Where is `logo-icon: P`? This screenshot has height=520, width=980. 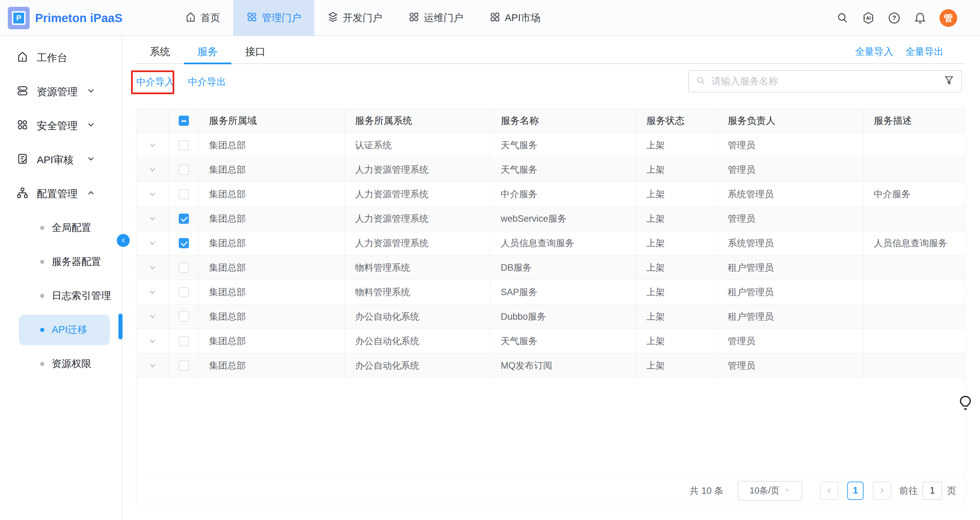 logo-icon: P is located at coordinates (19, 18).